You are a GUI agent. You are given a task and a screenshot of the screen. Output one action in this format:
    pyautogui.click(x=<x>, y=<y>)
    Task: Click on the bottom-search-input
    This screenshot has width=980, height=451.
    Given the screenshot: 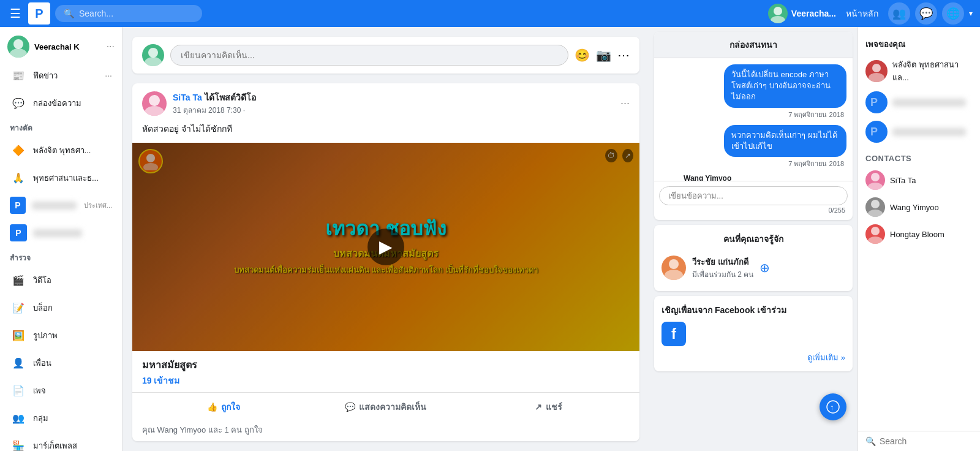 What is the action you would take?
    pyautogui.click(x=930, y=441)
    